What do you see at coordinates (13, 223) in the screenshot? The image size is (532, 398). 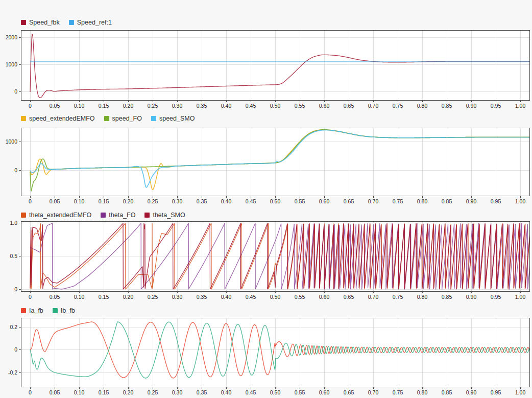 I see `y-tick-label: 1.0` at bounding box center [13, 223].